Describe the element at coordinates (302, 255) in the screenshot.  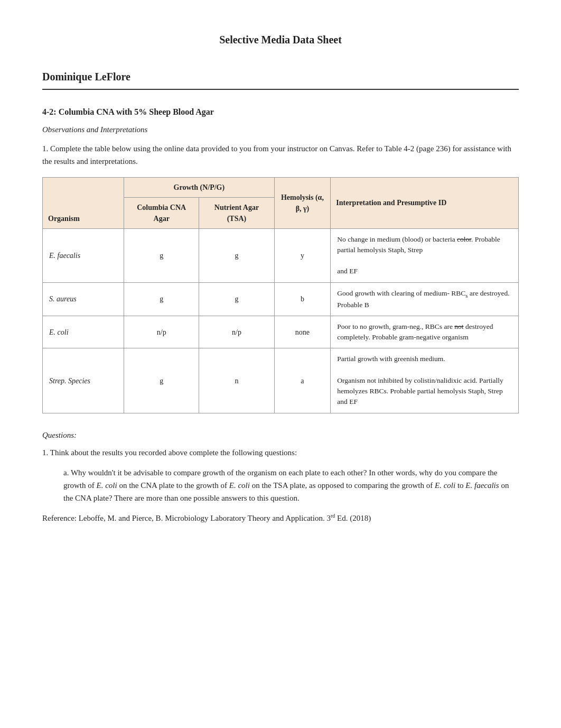
I see `hemolysis-e-faecalis: y` at that location.